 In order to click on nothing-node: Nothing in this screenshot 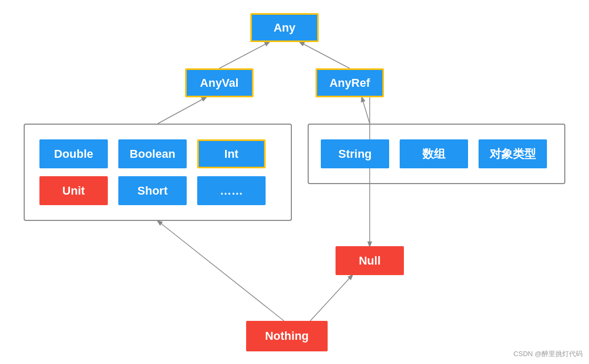, I will do `click(287, 336)`.